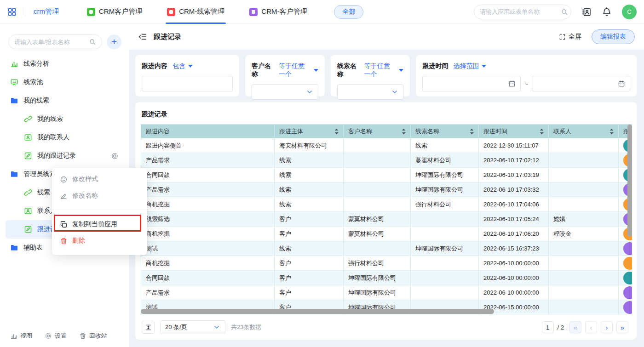  Describe the element at coordinates (14, 64) in the screenshot. I see `bar-chart-icon` at that location.